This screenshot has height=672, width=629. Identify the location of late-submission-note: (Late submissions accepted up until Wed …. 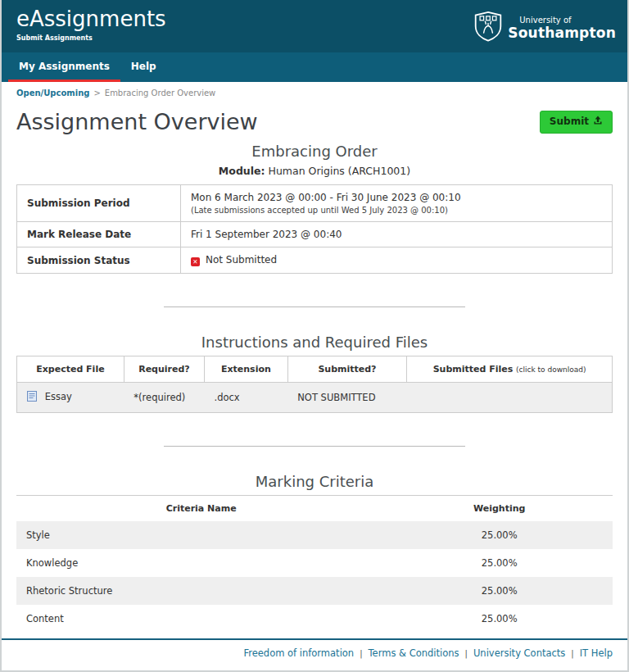
(396, 210).